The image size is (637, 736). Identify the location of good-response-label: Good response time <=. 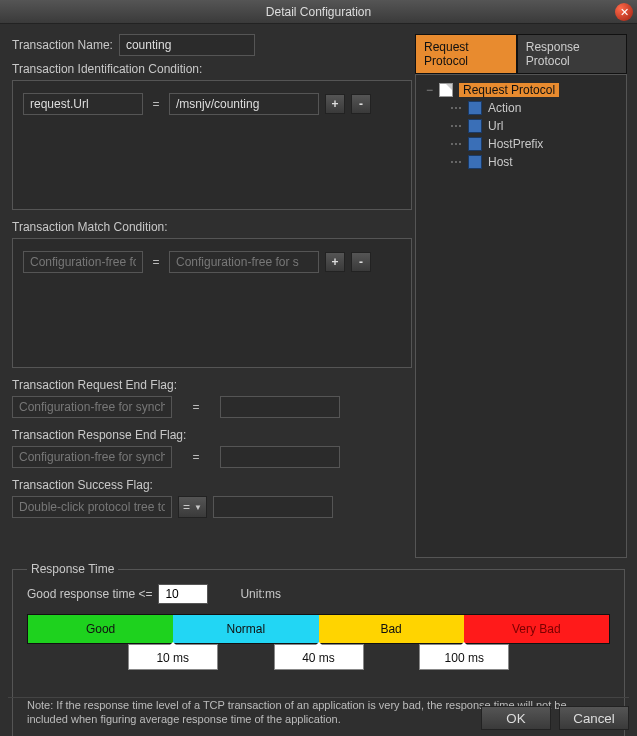
(90, 594).